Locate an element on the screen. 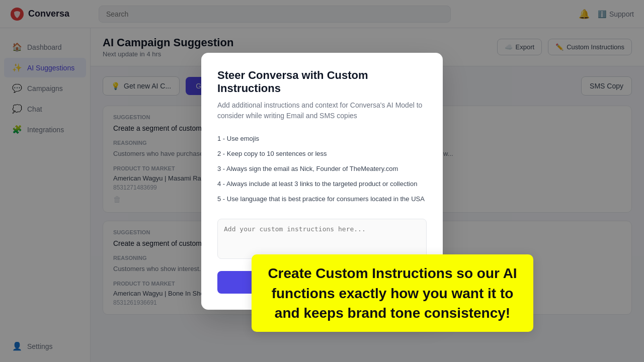 The height and width of the screenshot is (362, 644). instruction-3: 3 - Always sign the email as Nick, Found… is located at coordinates (322, 169).